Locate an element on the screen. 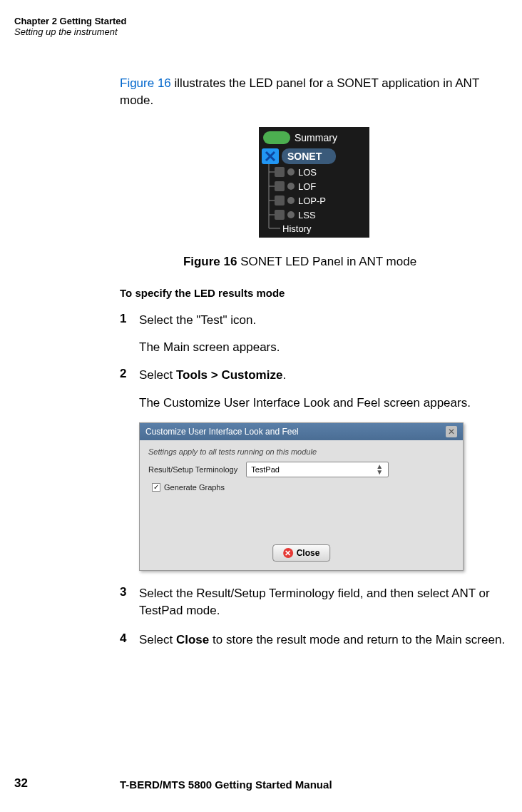 This screenshot has width=522, height=812. history-label: History is located at coordinates (297, 228).